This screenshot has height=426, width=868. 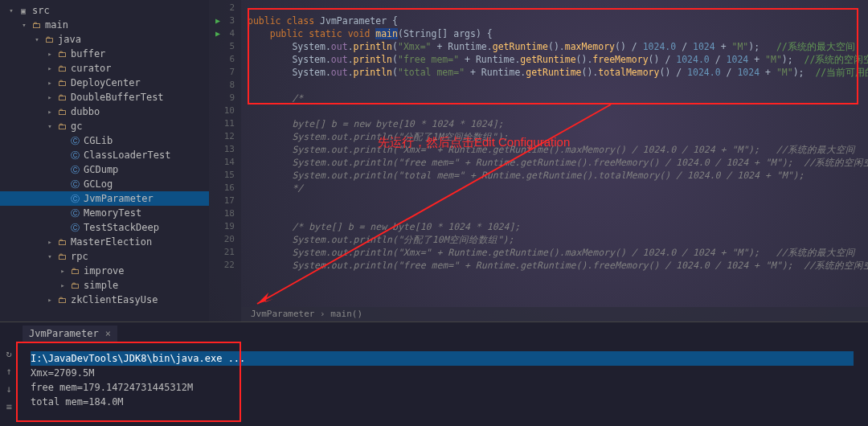 What do you see at coordinates (555, 227) in the screenshot?
I see `code-line: /* byte[] b = new byte[10 * 1024 * 1024]…` at bounding box center [555, 227].